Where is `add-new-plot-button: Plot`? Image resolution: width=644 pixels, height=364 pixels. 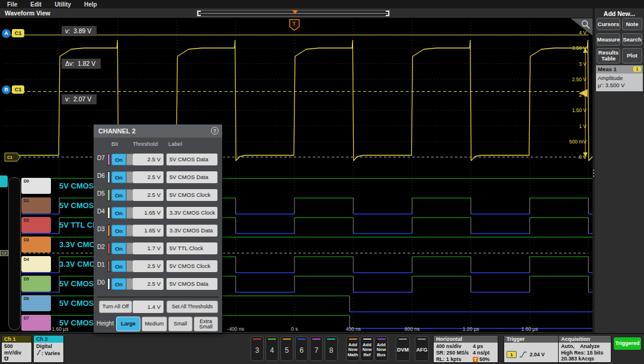
add-new-plot-button: Plot is located at coordinates (632, 56).